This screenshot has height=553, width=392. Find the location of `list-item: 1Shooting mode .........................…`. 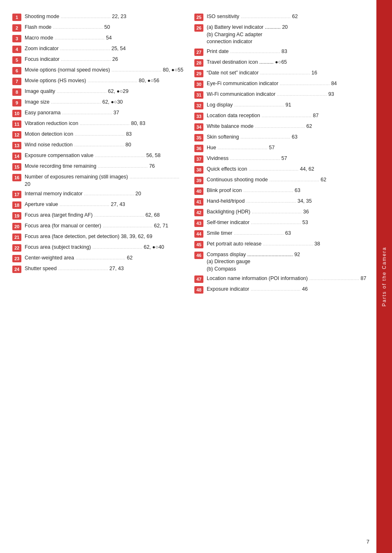

list-item: 1Shooting mode .........................… is located at coordinates (99, 17).